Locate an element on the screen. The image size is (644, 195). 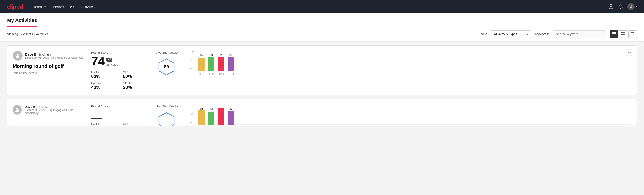
activity-title: Morning round of golf is located at coordinates (48, 66).